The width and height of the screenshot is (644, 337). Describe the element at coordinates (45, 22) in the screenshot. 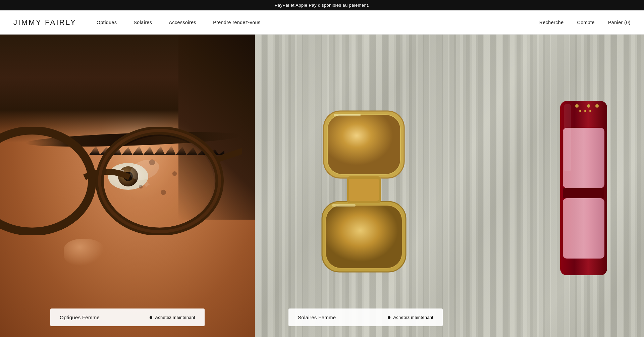

I see `logo: JIMMY FAIRLY` at that location.